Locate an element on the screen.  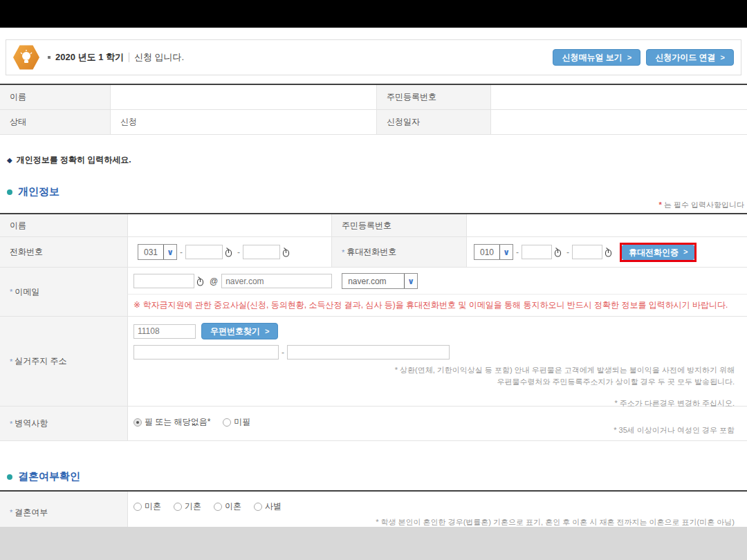
email-domain-input is located at coordinates (277, 281).